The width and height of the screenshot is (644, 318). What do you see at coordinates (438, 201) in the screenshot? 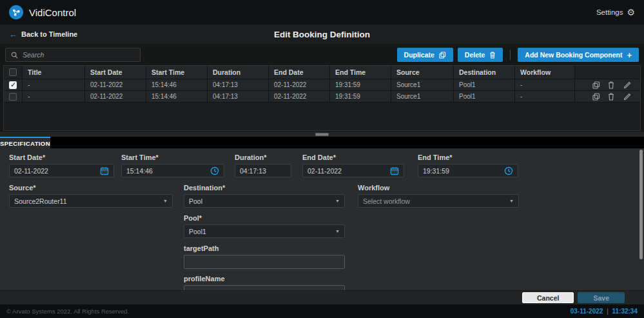
I see `workflow-dropdown: Select workflow ▼` at bounding box center [438, 201].